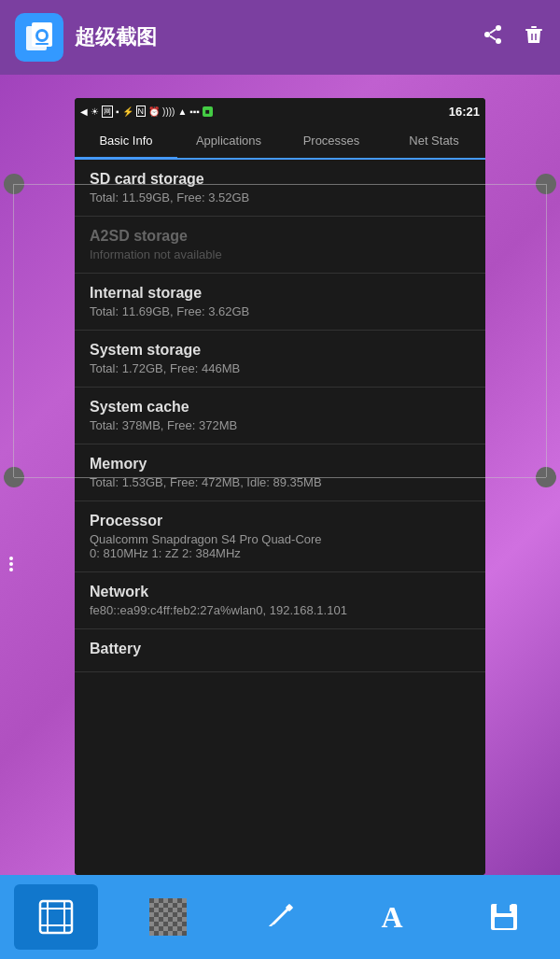 The image size is (560, 959). What do you see at coordinates (280, 350) in the screenshot?
I see `system-storage-title: System storage` at bounding box center [280, 350].